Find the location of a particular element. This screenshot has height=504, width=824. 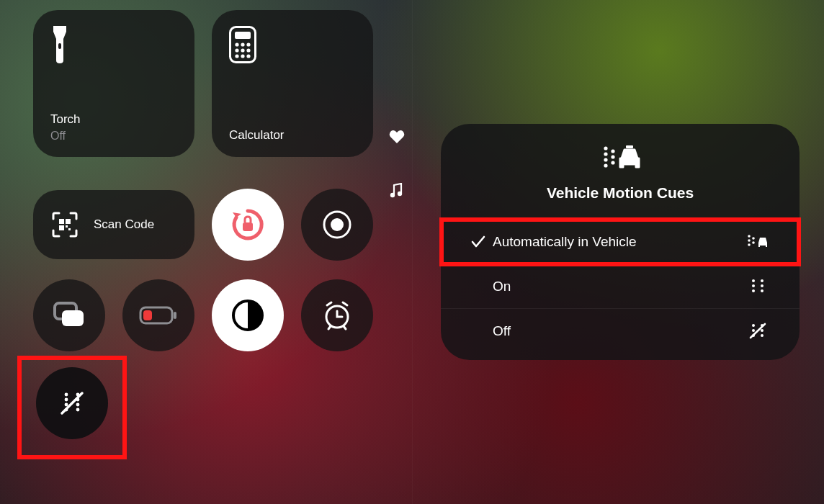

split-divider is located at coordinates (412, 252).